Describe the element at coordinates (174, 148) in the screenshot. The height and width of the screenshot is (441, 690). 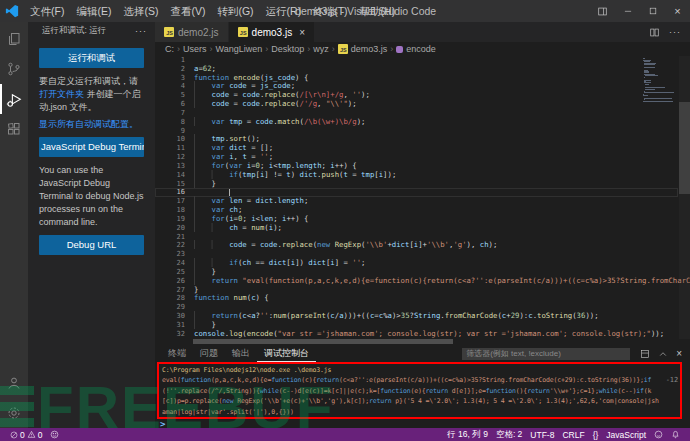
I see `line-number: 11` at that location.